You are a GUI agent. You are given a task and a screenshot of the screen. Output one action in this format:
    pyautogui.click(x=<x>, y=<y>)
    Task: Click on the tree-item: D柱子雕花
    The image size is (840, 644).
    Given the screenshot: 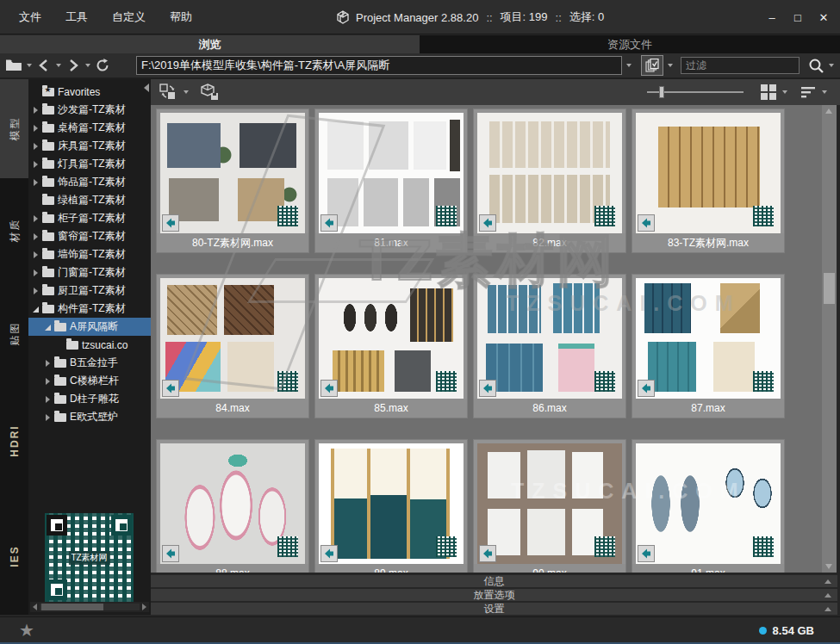 What is the action you would take?
    pyautogui.click(x=90, y=399)
    